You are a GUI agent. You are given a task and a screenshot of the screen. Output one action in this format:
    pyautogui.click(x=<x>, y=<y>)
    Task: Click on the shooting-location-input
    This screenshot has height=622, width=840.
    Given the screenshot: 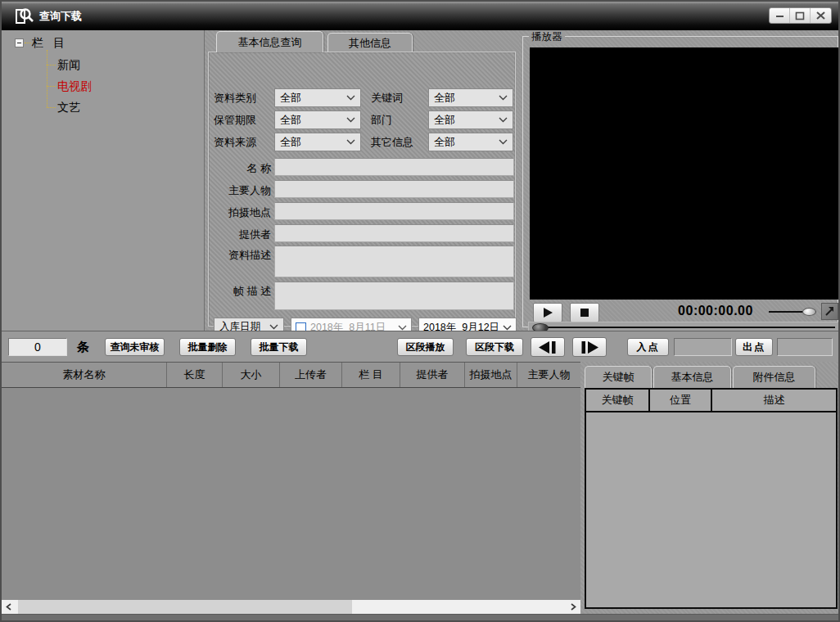 What is the action you would take?
    pyautogui.click(x=395, y=211)
    